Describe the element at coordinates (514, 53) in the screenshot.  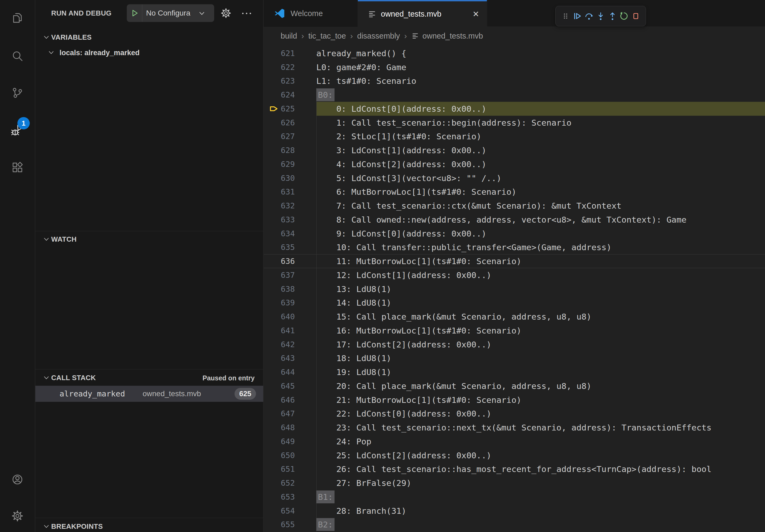
I see `code-line: 621already_marked() {` at that location.